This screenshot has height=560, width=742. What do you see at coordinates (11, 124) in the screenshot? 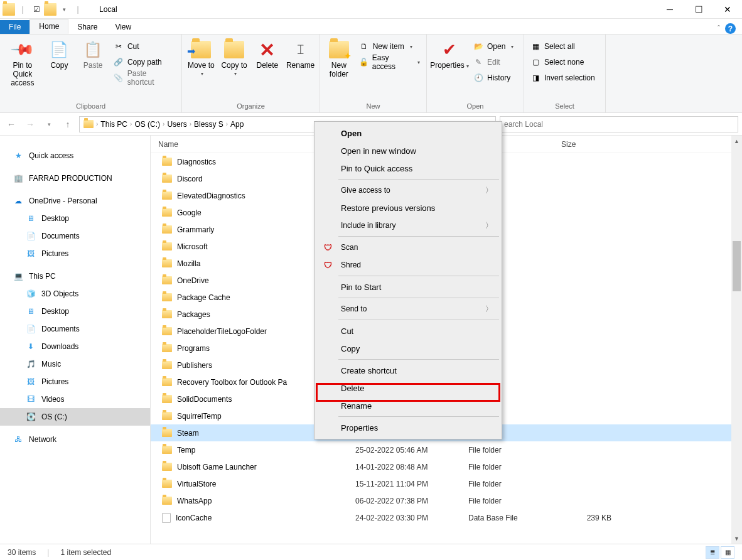
I see `back-button: ←` at bounding box center [11, 124].